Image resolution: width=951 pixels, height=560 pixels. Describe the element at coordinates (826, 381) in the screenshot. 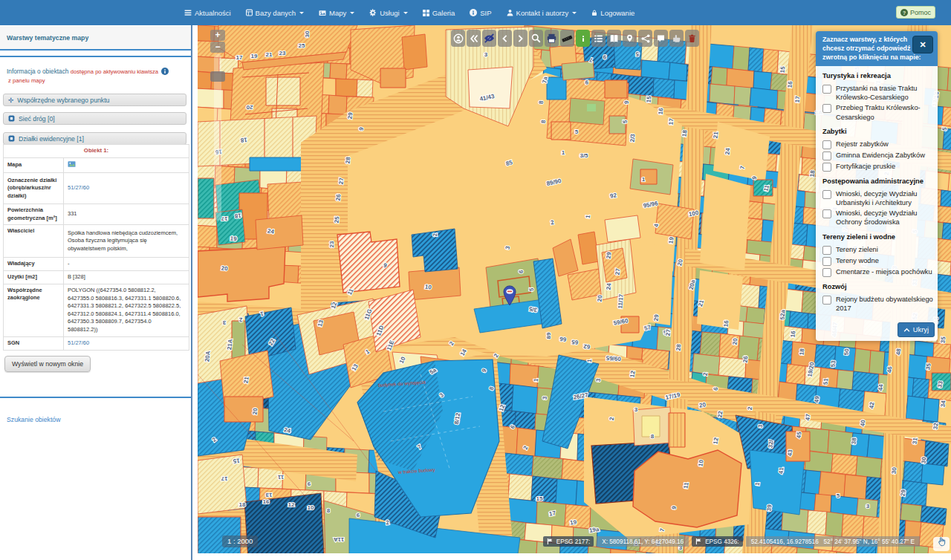

I see `svg-text: 51` at that location.